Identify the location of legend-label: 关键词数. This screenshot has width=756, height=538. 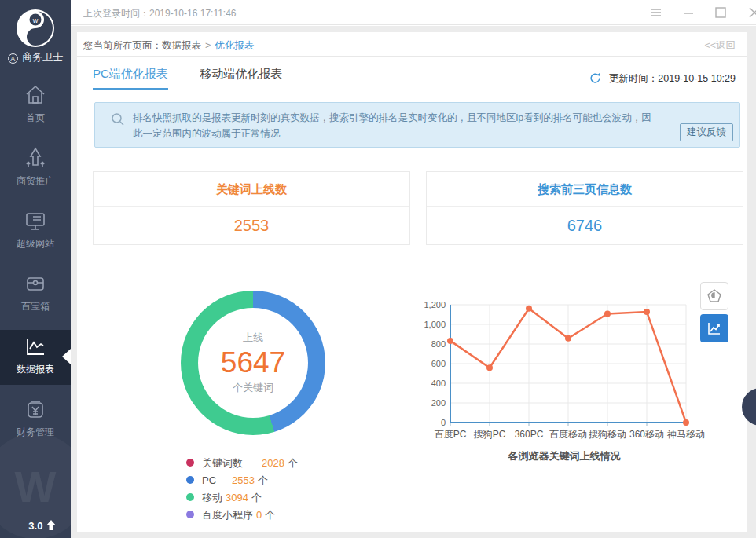
(222, 463).